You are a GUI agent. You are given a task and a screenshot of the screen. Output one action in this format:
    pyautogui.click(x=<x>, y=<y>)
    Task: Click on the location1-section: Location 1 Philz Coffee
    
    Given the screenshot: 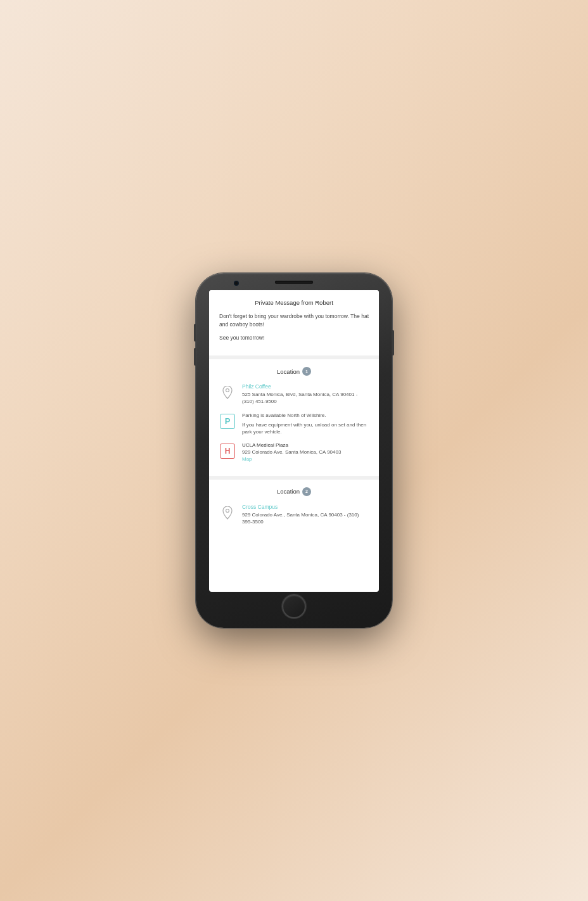 What is the action you would take?
    pyautogui.click(x=294, y=419)
    